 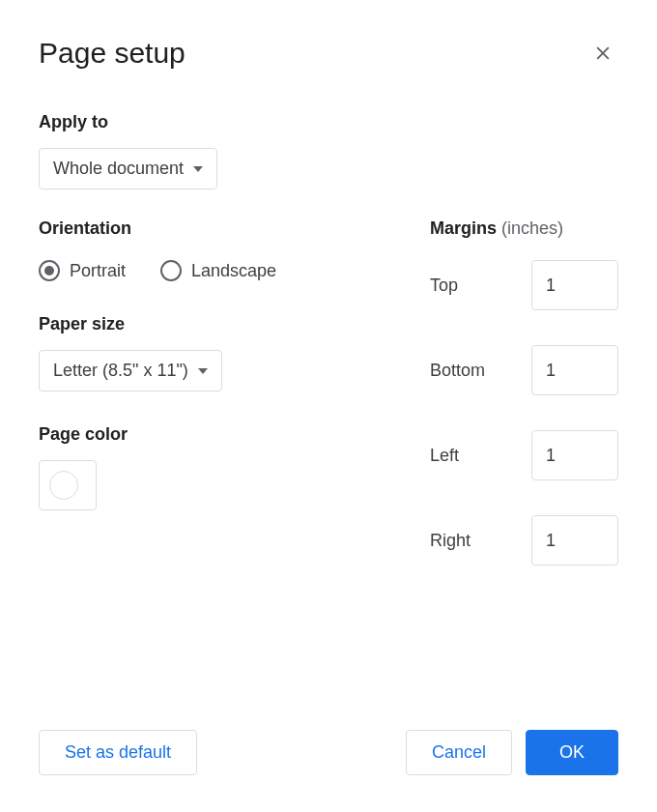 What do you see at coordinates (444, 456) in the screenshot?
I see `margin-left-label: Left` at bounding box center [444, 456].